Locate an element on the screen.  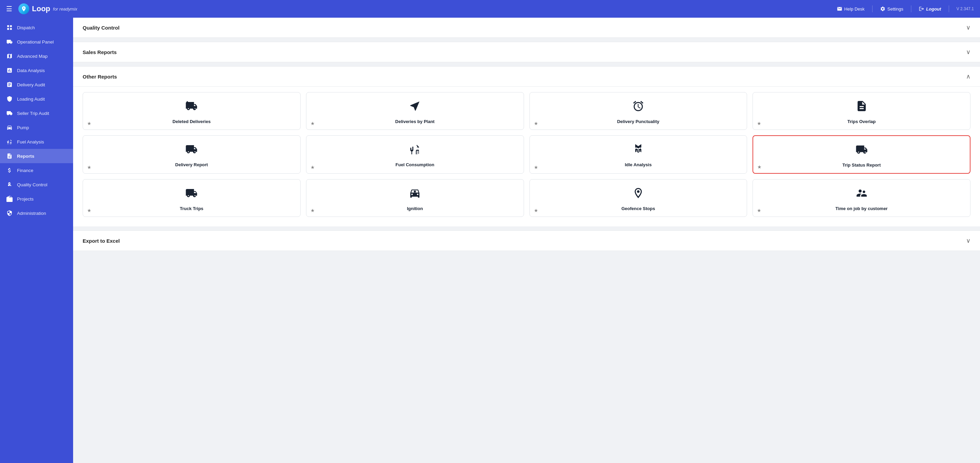
card-fuel-consumption: Fuel Consumption ★ is located at coordinates (415, 154).